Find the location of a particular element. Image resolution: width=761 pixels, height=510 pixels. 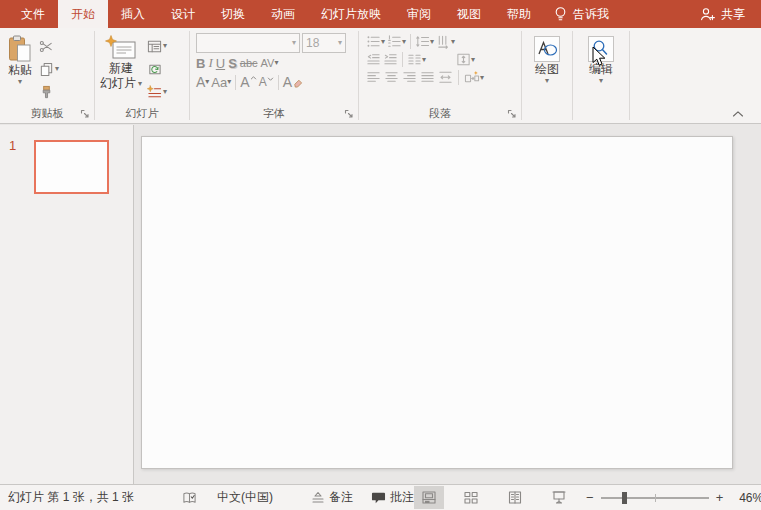

slides-group-label: 幻灯片 is located at coordinates (142, 113).